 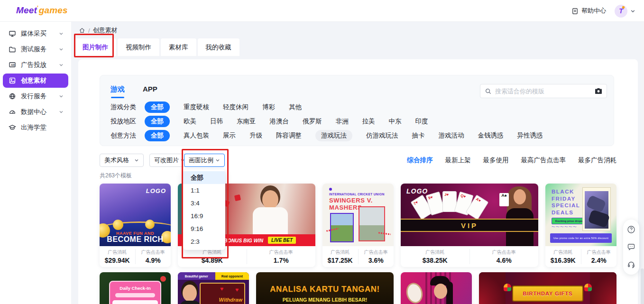 What do you see at coordinates (295, 107) in the screenshot?
I see `filter-chip: 其他` at bounding box center [295, 107].